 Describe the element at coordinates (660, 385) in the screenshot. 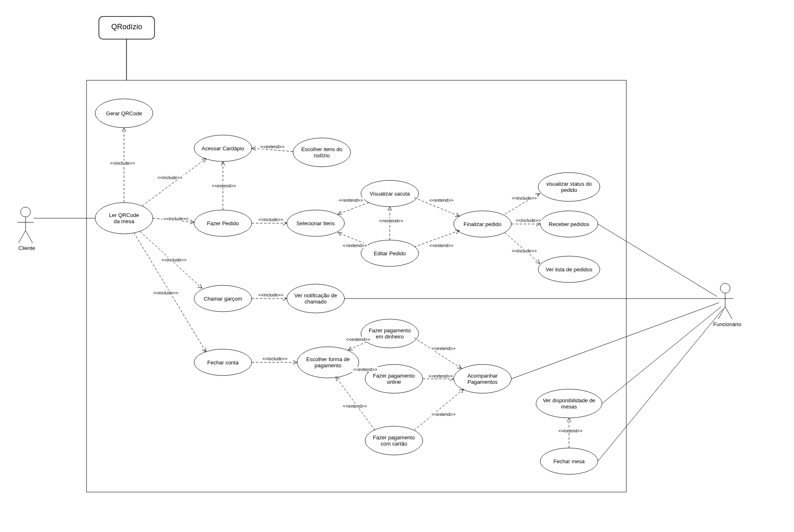

I see `assoc-func-fecharmesa` at that location.